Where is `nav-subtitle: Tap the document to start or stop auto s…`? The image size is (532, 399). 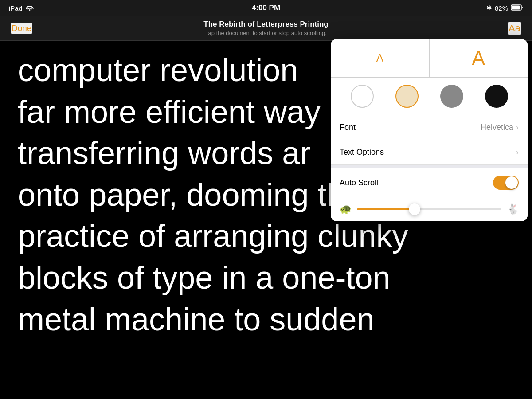 nav-subtitle: Tap the document to start or stop auto s… is located at coordinates (266, 33).